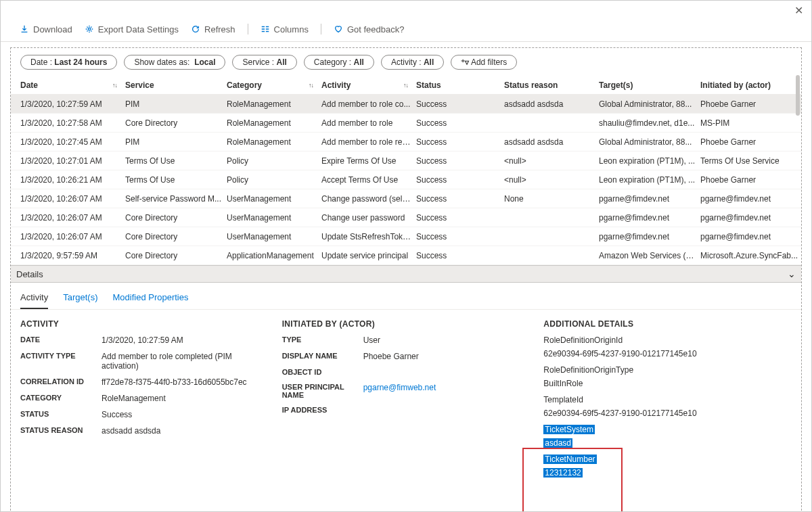  I want to click on detail-date: 1/3/2020, 10:27:59 AM, so click(185, 340).